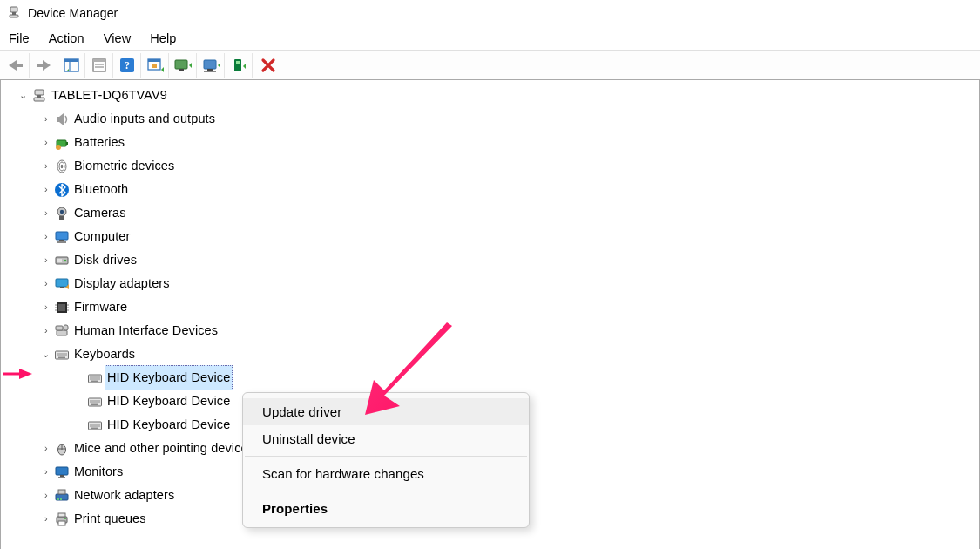 This screenshot has width=980, height=549. What do you see at coordinates (110, 96) in the screenshot?
I see `tree-root-label: TABLET-DQ6TVAV9` at bounding box center [110, 96].